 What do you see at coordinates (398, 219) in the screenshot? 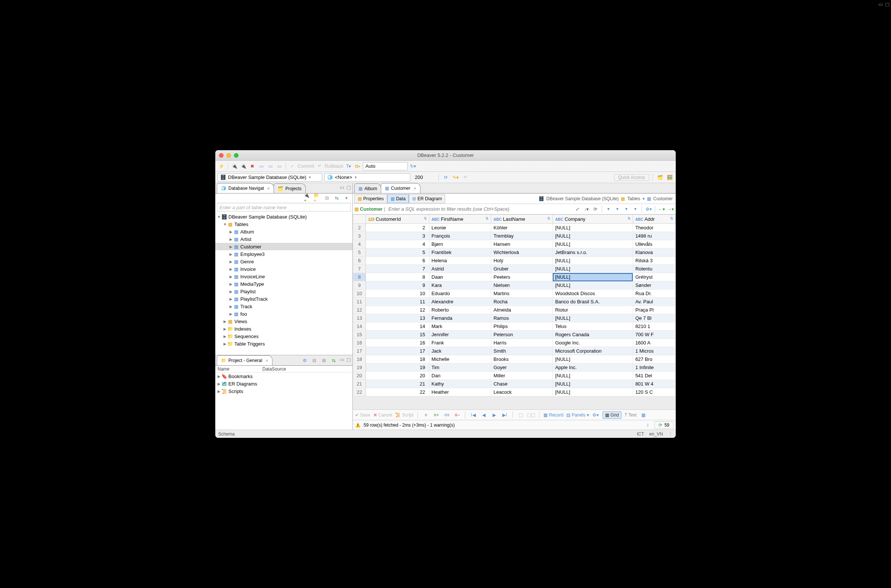
I see `col-header-customerid: 123 CustomerId⇅` at bounding box center [398, 219].